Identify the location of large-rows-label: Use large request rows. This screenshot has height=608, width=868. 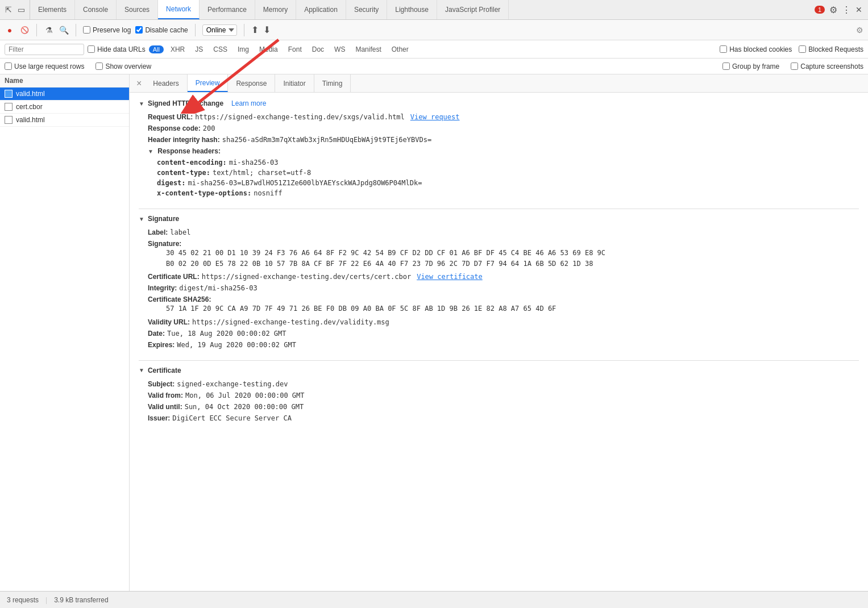
(44, 66).